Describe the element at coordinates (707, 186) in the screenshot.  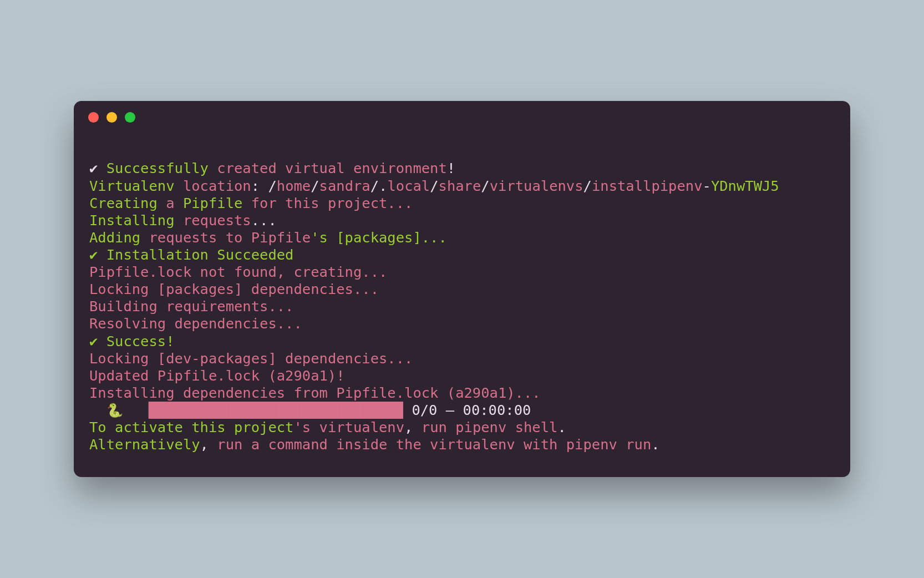
I see `output-text: -` at that location.